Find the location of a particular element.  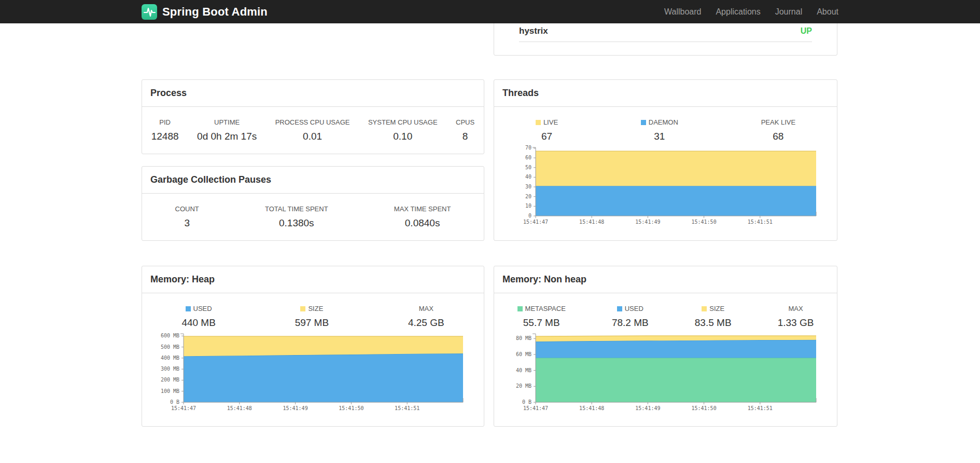

legend-swatch-live is located at coordinates (538, 122).